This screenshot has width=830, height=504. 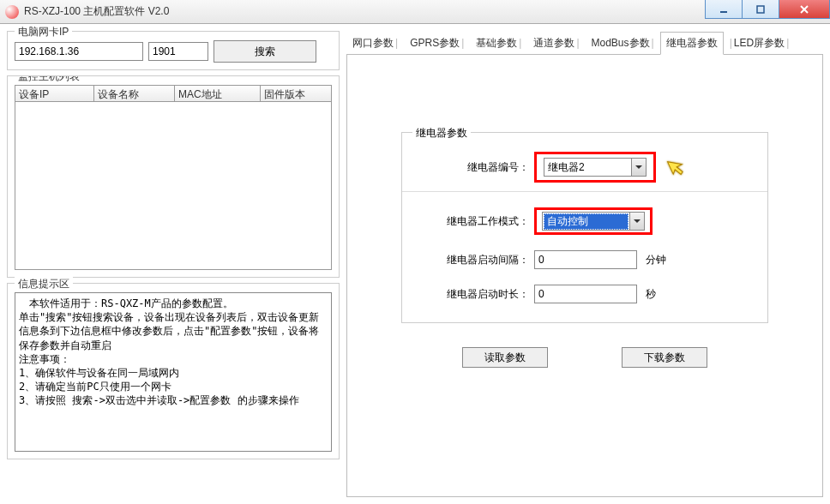 What do you see at coordinates (677, 169) in the screenshot?
I see `cursor-pointer-icon` at bounding box center [677, 169].